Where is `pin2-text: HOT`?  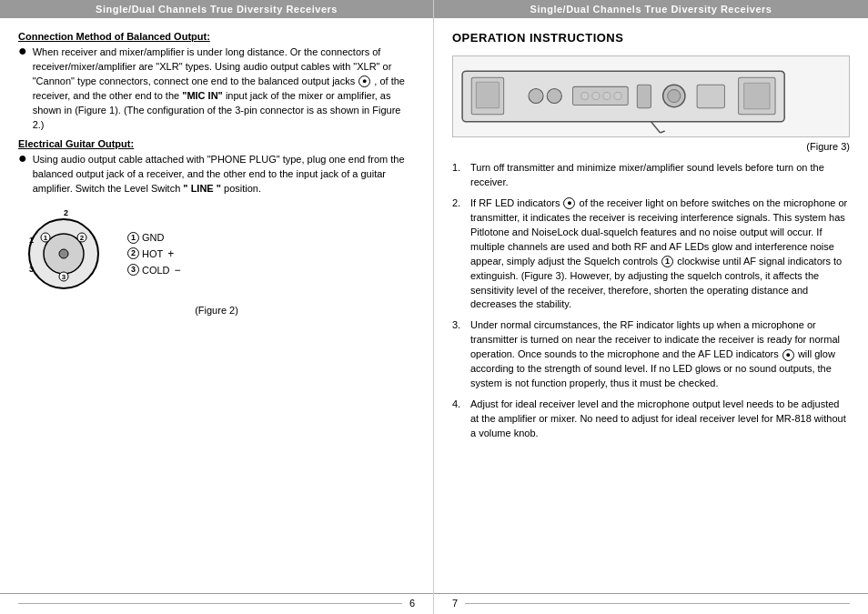
pin2-text: HOT is located at coordinates (153, 254).